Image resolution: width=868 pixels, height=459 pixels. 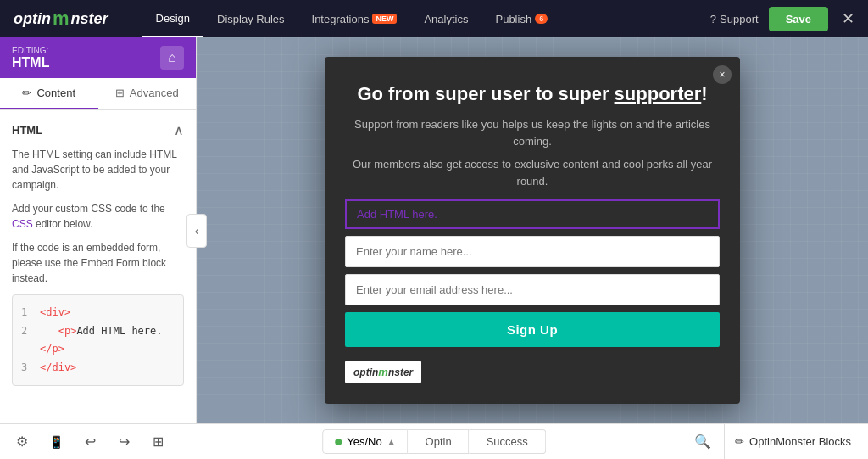 What do you see at coordinates (392, 441) in the screenshot?
I see `chevron-up-icon: ▲` at bounding box center [392, 441].